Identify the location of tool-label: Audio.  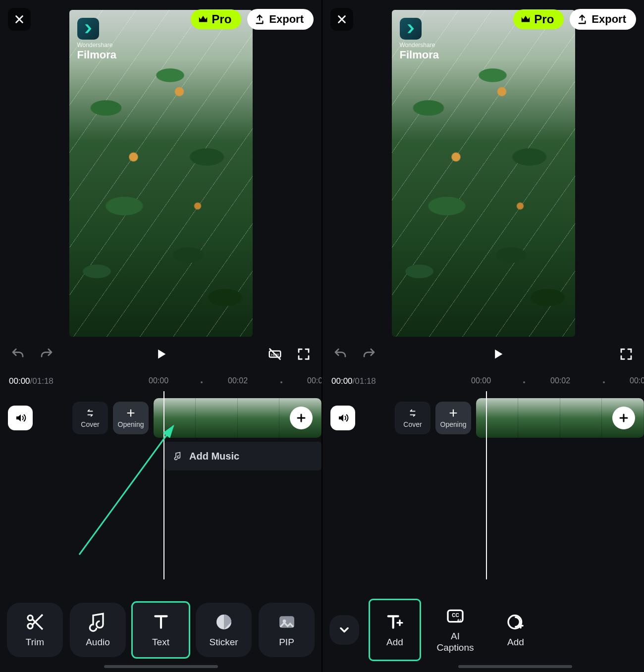
(98, 642).